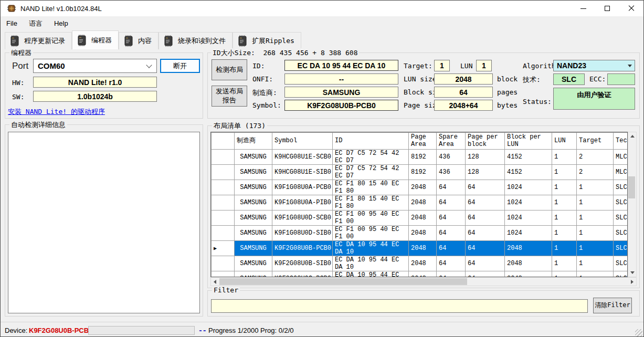 This screenshot has width=644, height=337. What do you see at coordinates (607, 8) in the screenshot?
I see `maximize-button` at bounding box center [607, 8].